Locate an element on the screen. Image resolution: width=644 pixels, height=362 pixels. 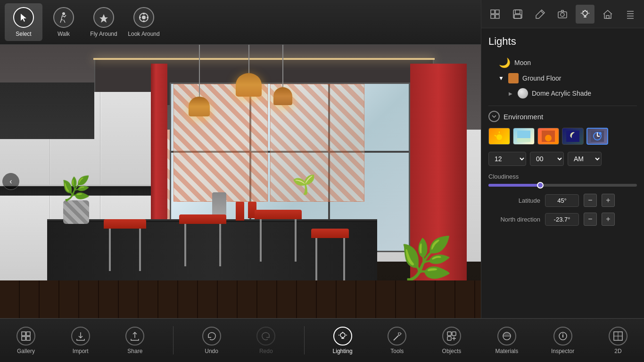
ampm-select: AMPM is located at coordinates (585, 159).